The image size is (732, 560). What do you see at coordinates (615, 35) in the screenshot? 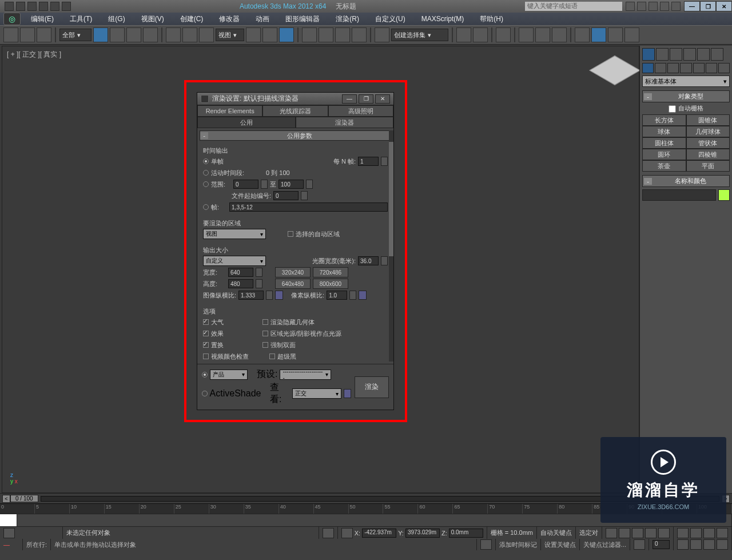
I see `render-production-icon` at bounding box center [615, 35].